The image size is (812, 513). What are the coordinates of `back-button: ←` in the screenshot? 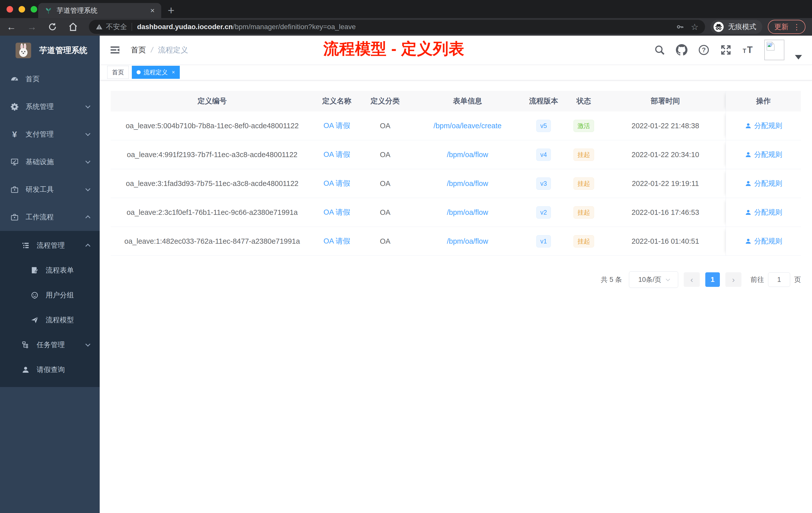 It's located at (11, 27).